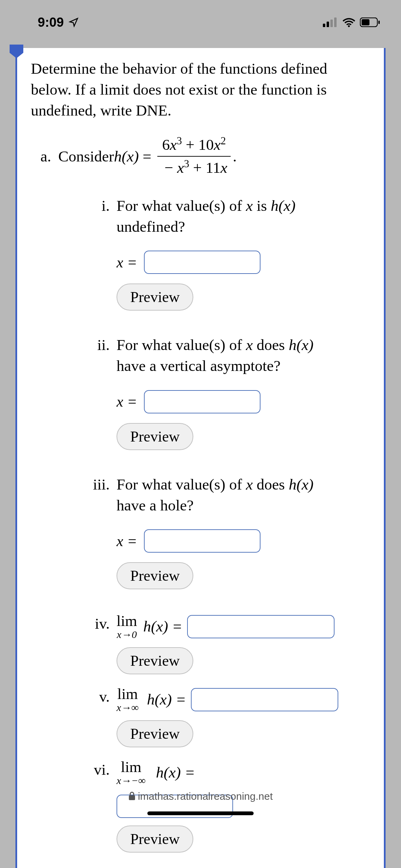  What do you see at coordinates (175, 773) in the screenshot?
I see `subpart-vi-func: h(x) =` at bounding box center [175, 773].